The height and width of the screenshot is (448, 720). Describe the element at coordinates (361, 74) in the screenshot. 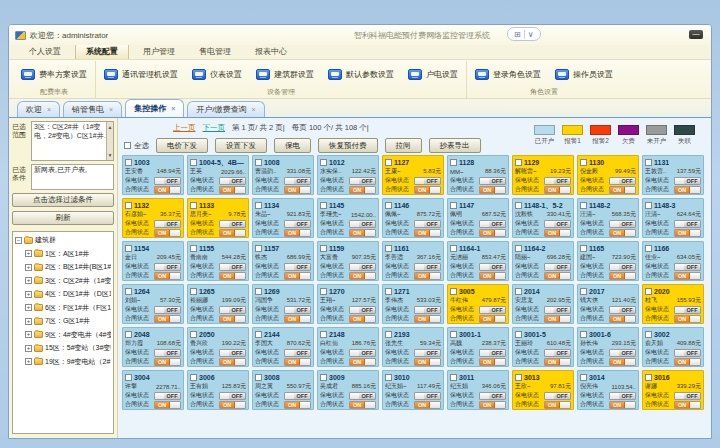

I see `ribbon-button: 默认参数设置` at that location.